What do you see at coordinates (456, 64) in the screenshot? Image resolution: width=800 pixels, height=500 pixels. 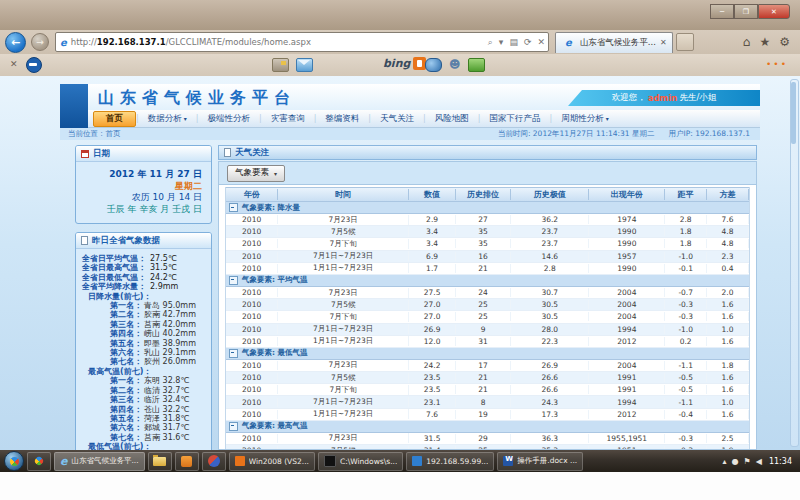 I see `messenger-icon: ☻` at bounding box center [456, 64].